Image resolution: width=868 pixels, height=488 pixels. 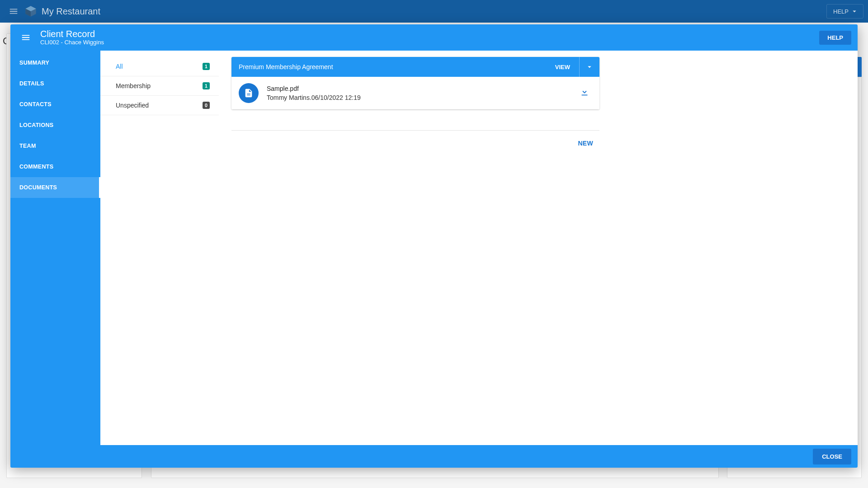 What do you see at coordinates (832, 456) in the screenshot?
I see `close-button: CLOSE` at bounding box center [832, 456].